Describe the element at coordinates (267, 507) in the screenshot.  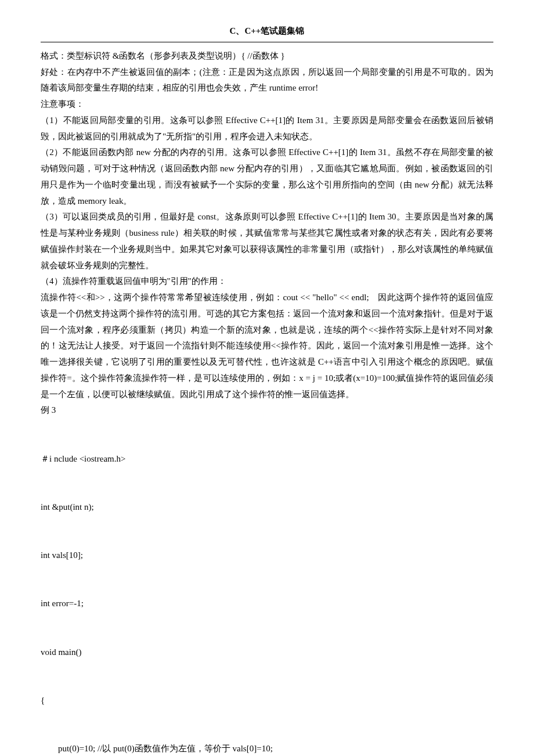
I see `code-line: int &put(int n);` at that location.